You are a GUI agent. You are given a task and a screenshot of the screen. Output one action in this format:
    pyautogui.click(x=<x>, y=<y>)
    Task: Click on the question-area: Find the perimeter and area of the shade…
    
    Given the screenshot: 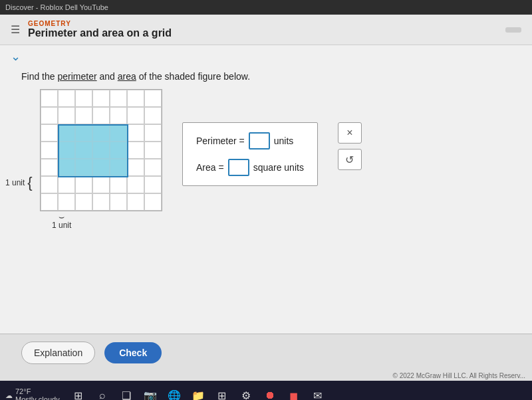 What is the action you would take?
    pyautogui.click(x=266, y=75)
    